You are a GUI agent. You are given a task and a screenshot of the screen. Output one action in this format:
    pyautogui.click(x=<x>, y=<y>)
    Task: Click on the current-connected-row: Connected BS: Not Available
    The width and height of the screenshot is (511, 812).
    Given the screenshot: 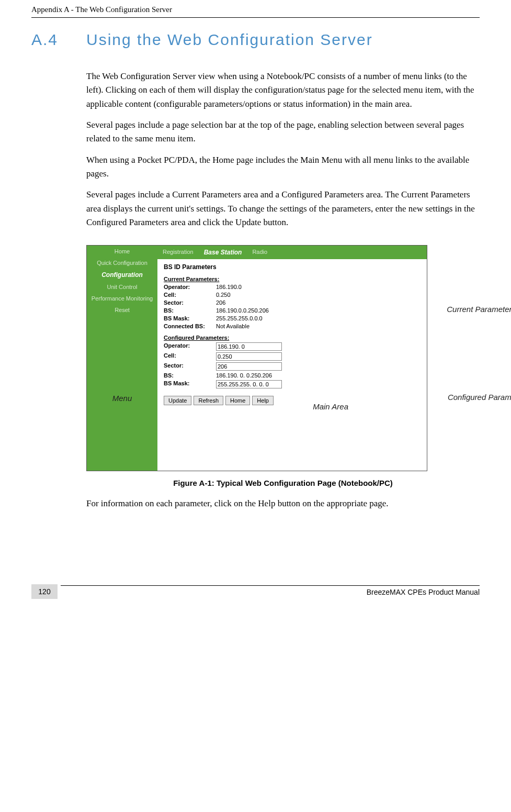 What is the action you would take?
    pyautogui.click(x=292, y=326)
    